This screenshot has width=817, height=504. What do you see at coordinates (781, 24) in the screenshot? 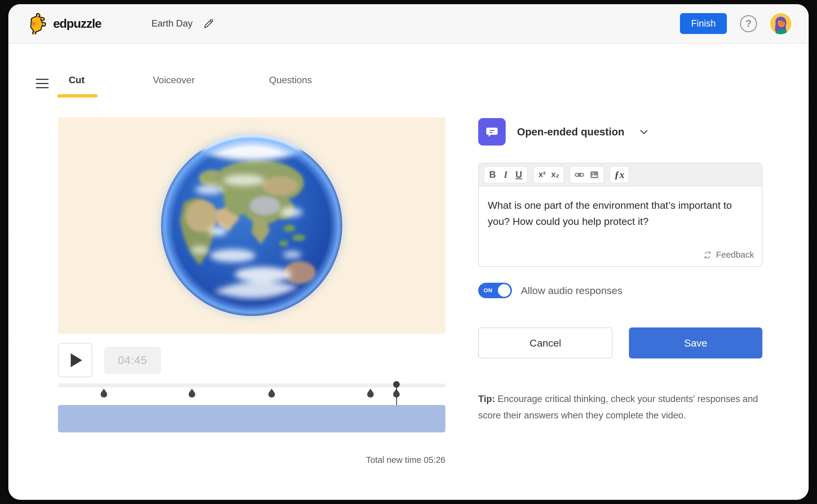
I see `user-avatar` at bounding box center [781, 24].